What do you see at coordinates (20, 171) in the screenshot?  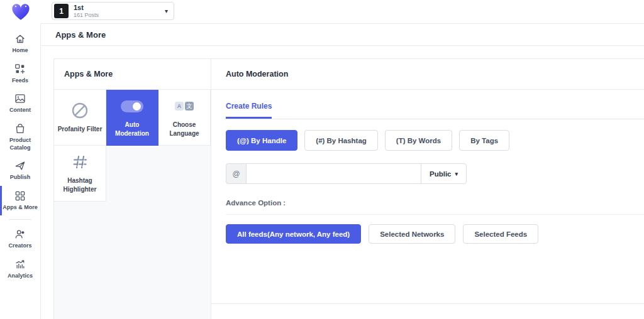 I see `sidebar: Home Feeds Content Product Catalog Publi…` at bounding box center [20, 171].